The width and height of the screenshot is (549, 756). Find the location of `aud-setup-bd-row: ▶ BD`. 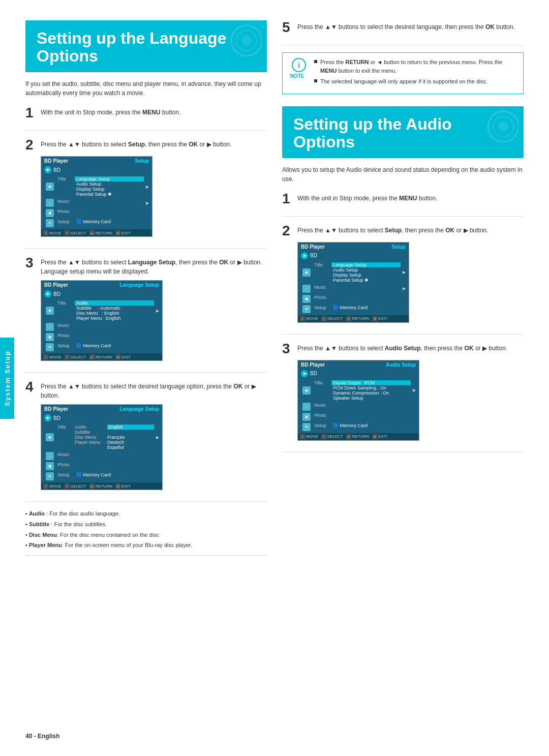

aud-setup-bd-row: ▶ BD is located at coordinates (358, 374).